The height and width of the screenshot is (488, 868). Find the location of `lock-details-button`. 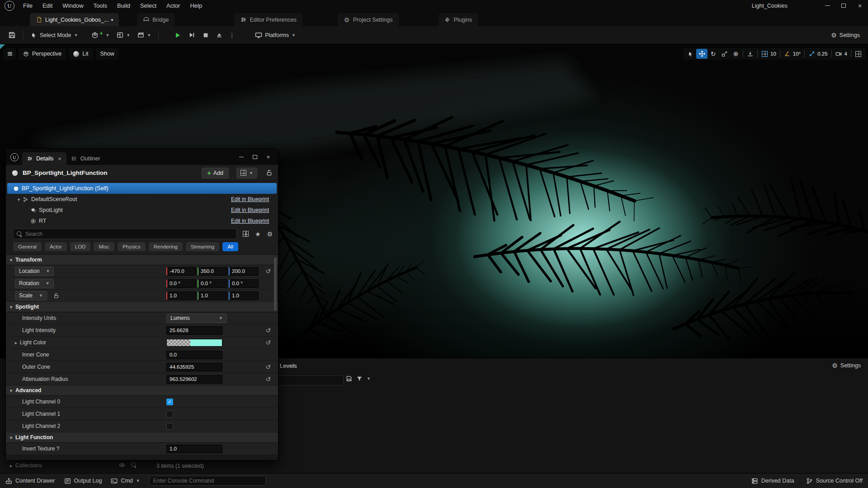

lock-details-button is located at coordinates (269, 173).